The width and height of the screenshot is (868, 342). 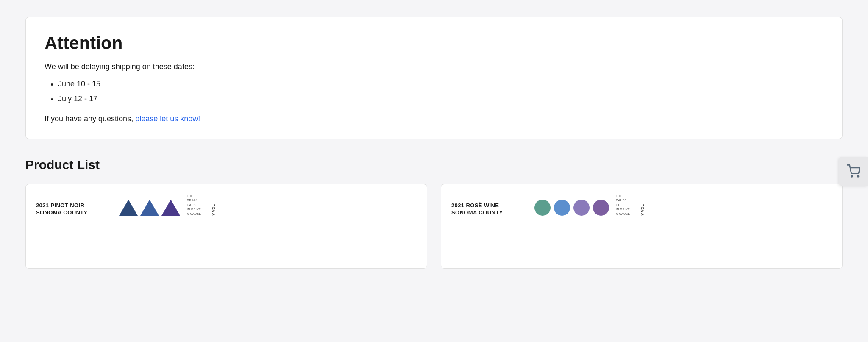 What do you see at coordinates (434, 165) in the screenshot?
I see `product-list-title: Product List` at bounding box center [434, 165].